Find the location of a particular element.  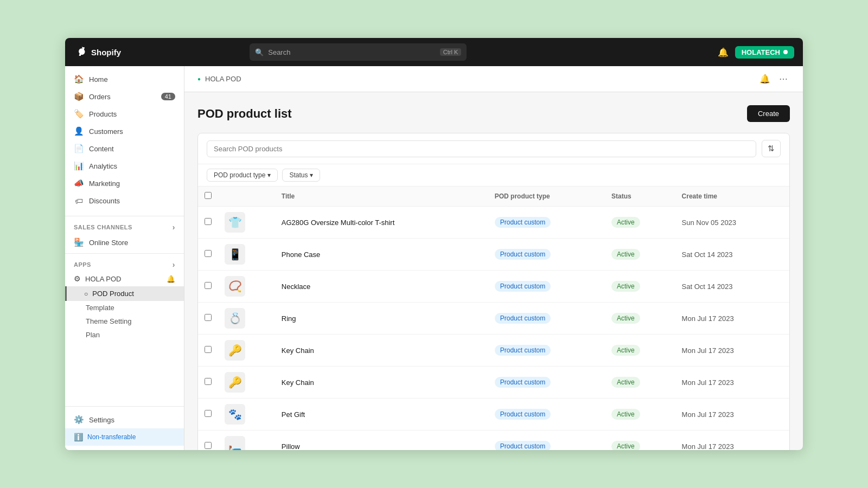

search-bar: 🔍 Search Ctrl K is located at coordinates (358, 52).